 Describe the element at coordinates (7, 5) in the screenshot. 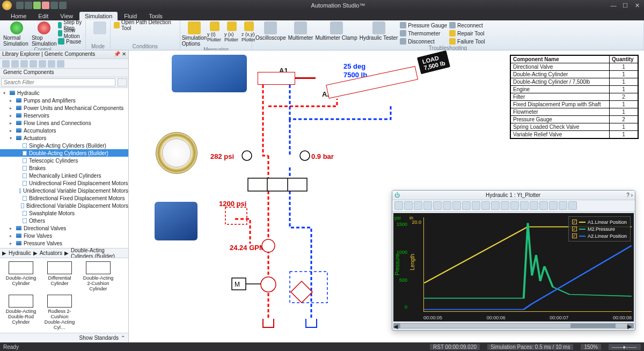

I see `app-logo-icon` at that location.